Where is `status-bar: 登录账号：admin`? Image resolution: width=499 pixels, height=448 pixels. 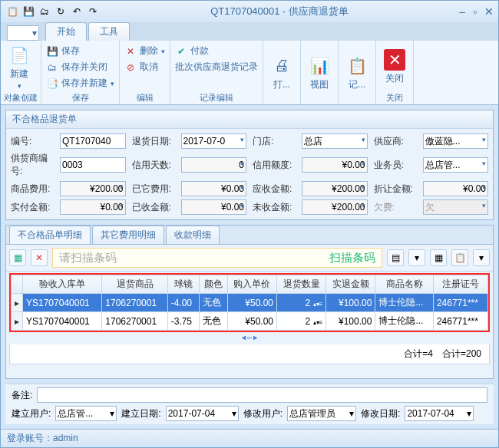
status-bar: 登录账号：admin is located at coordinates (250, 438).